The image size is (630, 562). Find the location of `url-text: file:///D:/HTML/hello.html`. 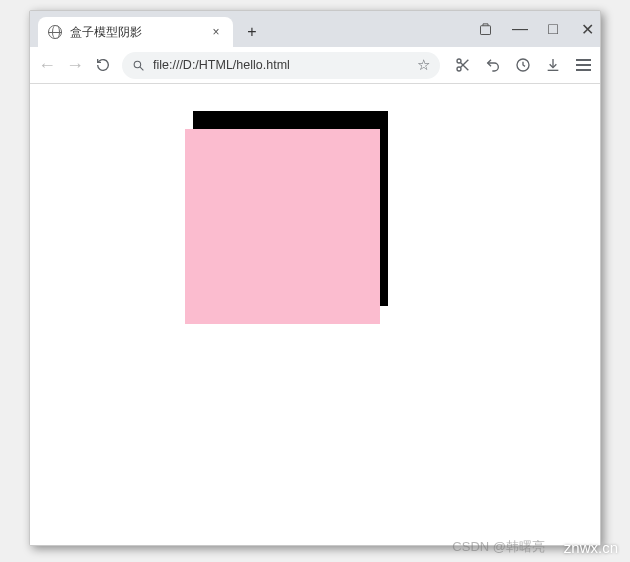

url-text: file:///D:/HTML/hello.html is located at coordinates (281, 65).